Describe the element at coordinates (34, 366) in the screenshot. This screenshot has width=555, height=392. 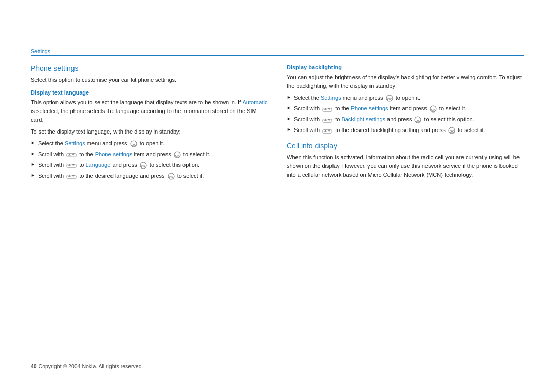
I see `page-number: 40` at that location.